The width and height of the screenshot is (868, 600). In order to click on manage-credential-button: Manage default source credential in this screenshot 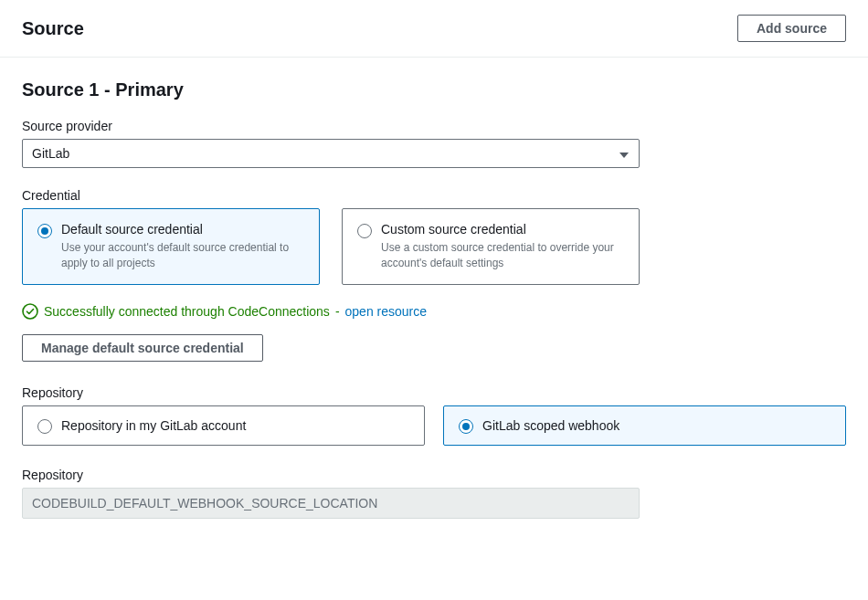, I will do `click(143, 348)`.